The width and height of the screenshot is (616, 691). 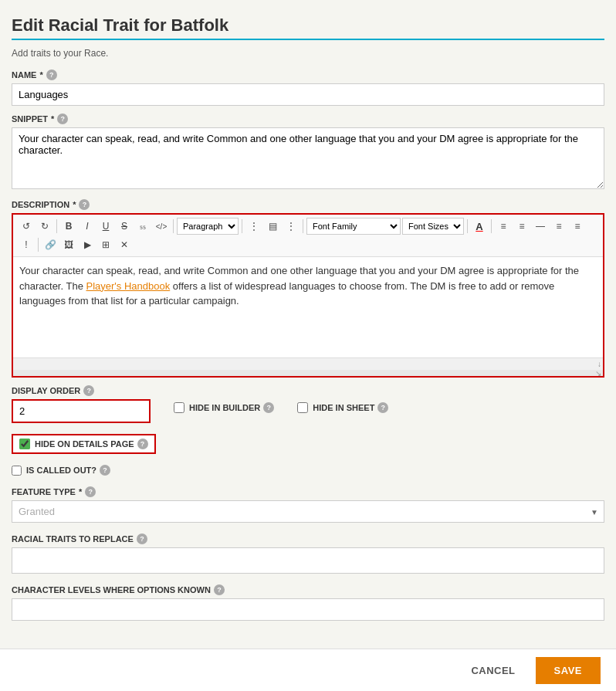 What do you see at coordinates (74, 205) in the screenshot?
I see `description-required-star: *` at bounding box center [74, 205].